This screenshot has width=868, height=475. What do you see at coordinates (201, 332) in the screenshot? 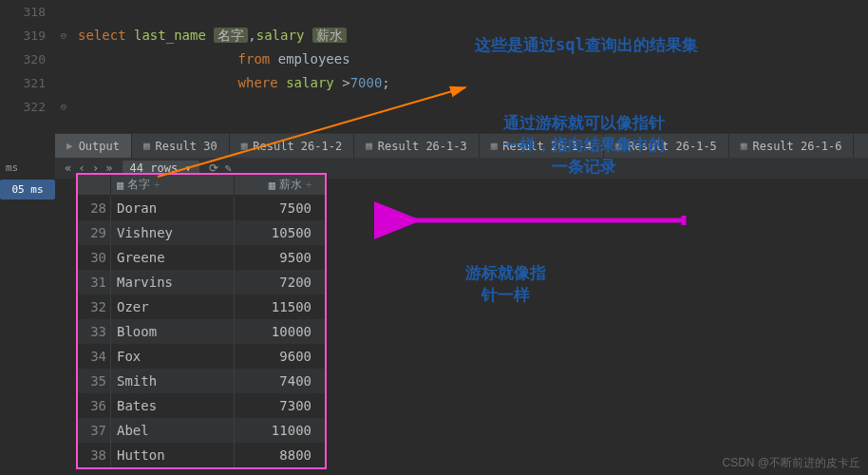
I see `table-row: 33Bloom10000` at bounding box center [201, 332].